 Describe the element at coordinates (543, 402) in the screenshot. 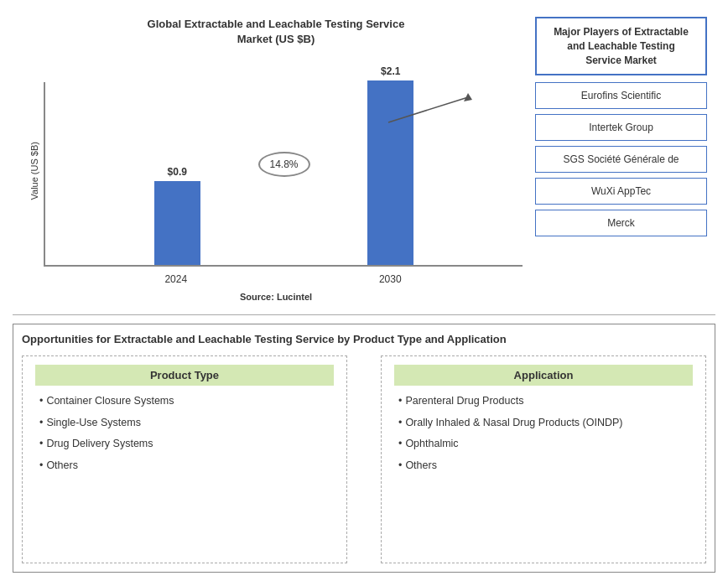

I see `app-item-0: •Parenteral Drug Products` at that location.